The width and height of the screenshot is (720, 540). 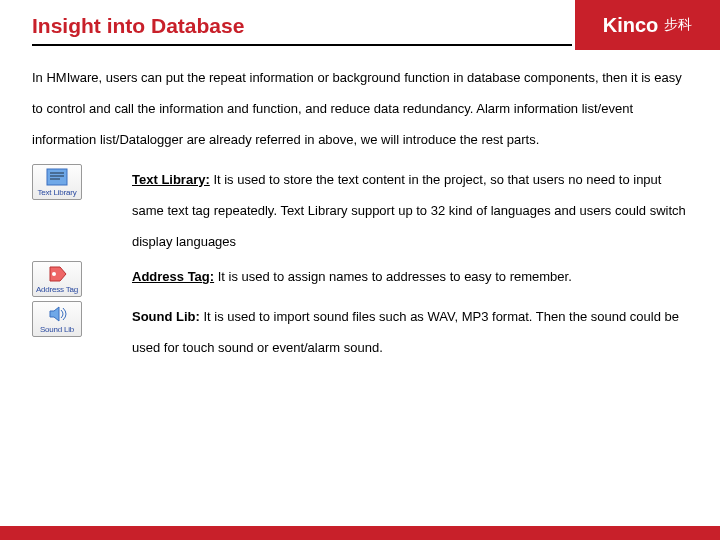 I want to click on footer-band, so click(x=360, y=533).